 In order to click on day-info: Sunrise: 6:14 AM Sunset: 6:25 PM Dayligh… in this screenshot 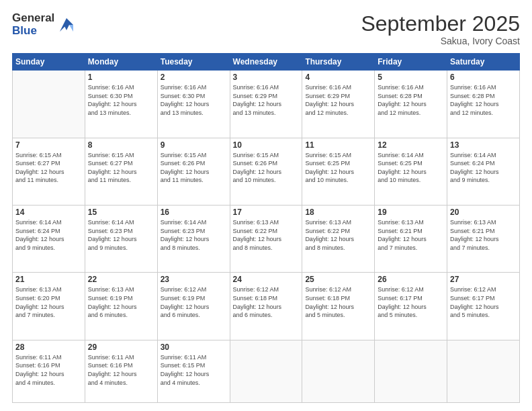, I will do `click(411, 168)`.